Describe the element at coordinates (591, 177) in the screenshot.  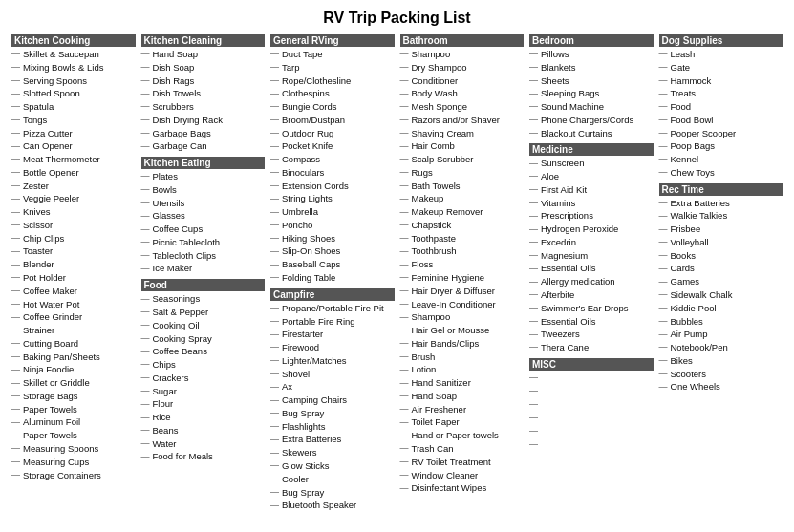
I see `list-item: Aloe` at that location.